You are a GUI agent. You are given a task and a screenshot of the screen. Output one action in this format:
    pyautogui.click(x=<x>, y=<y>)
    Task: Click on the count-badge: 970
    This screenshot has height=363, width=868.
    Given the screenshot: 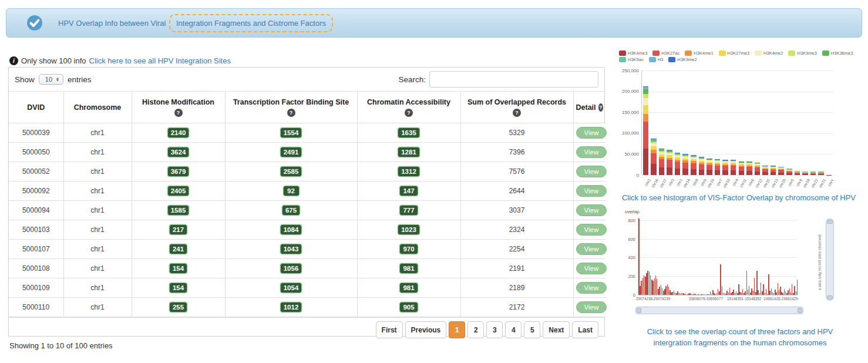 What is the action you would take?
    pyautogui.click(x=409, y=249)
    